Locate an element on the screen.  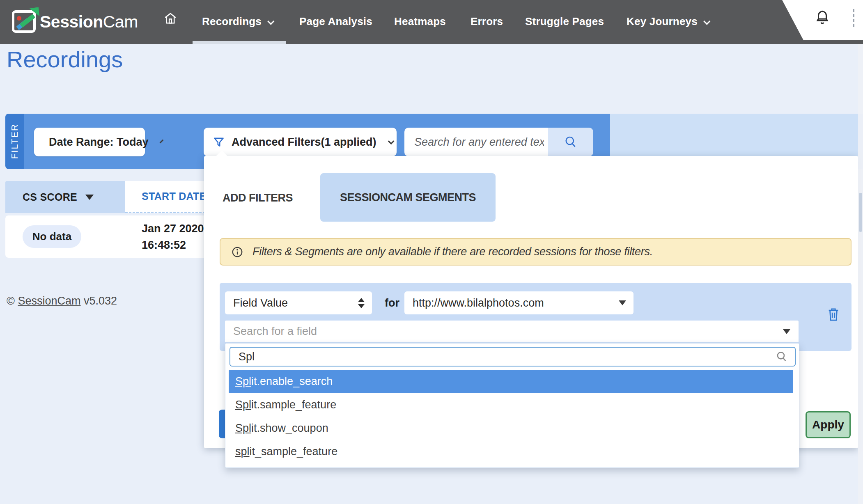
option-match-text: spl is located at coordinates (242, 451).